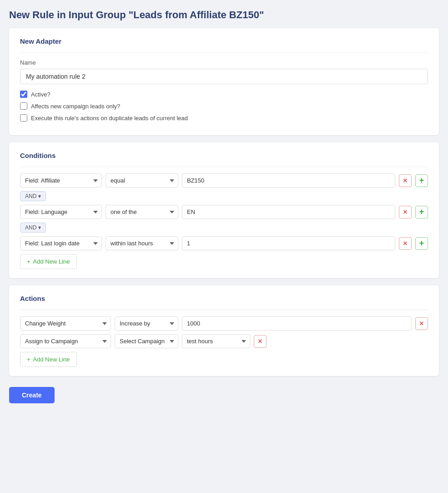  What do you see at coordinates (33, 196) in the screenshot?
I see `and-badge-1: AND ▾` at bounding box center [33, 196].